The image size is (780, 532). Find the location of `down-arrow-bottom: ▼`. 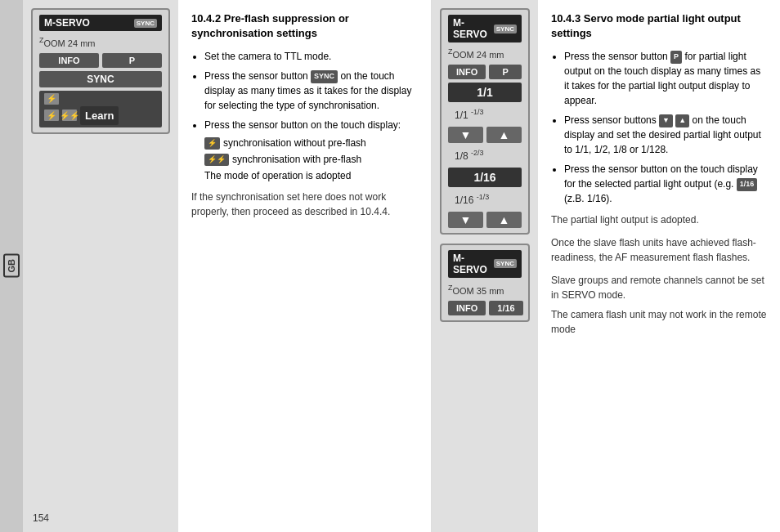

down-arrow-bottom: ▼ is located at coordinates (466, 220).